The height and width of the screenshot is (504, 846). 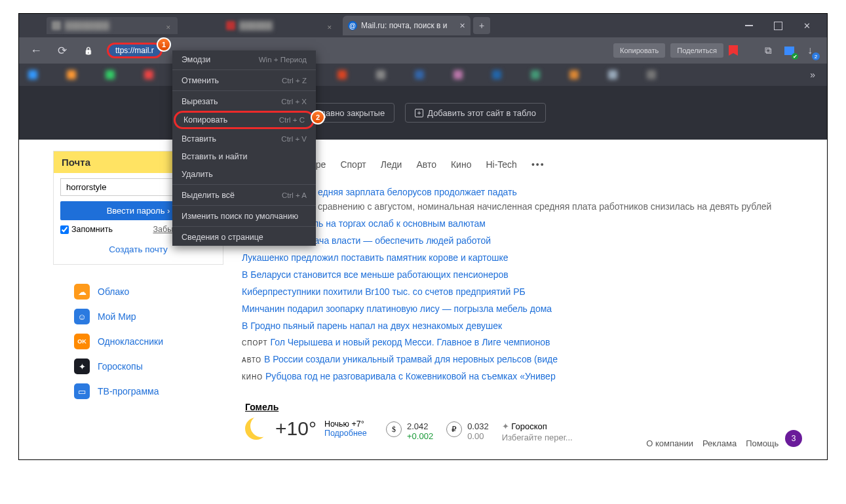 I want to click on night-temp: Ночью +7°, so click(x=346, y=424).